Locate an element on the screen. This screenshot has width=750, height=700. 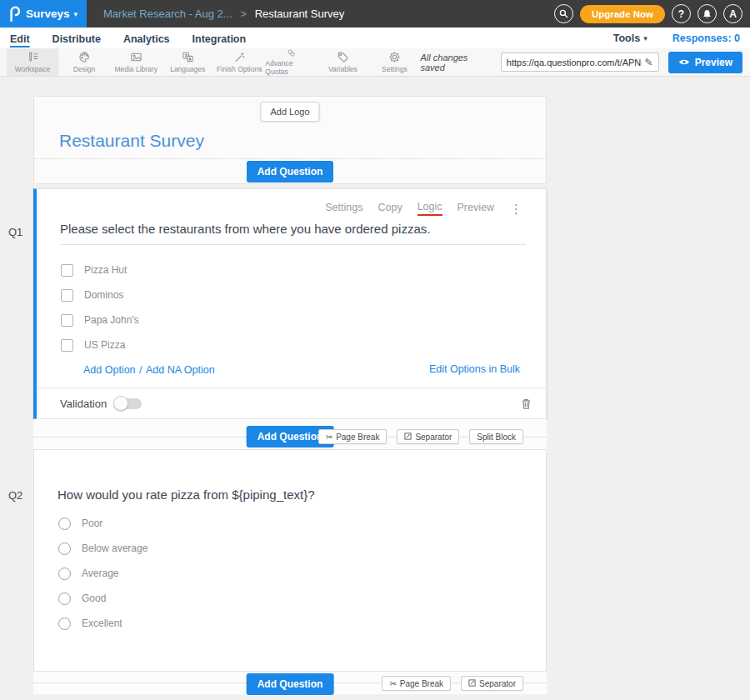
tab-analytics: Analytics is located at coordinates (147, 38).